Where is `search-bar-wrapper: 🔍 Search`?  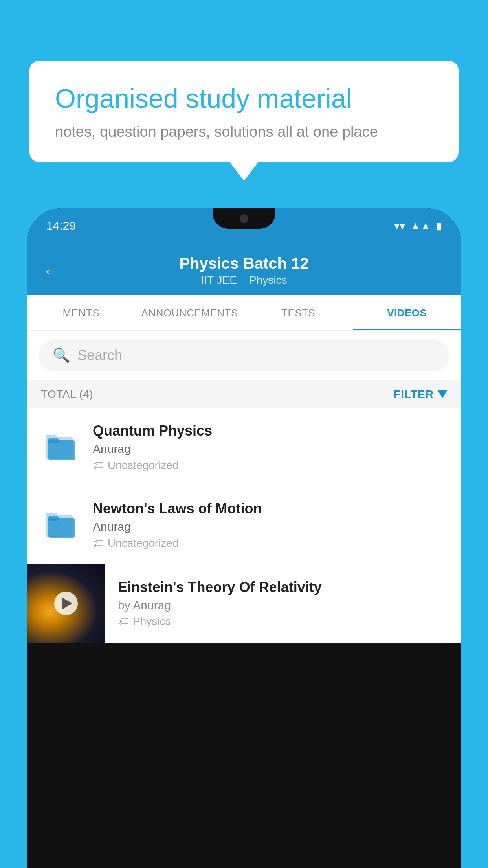
search-bar-wrapper: 🔍 Search is located at coordinates (244, 355).